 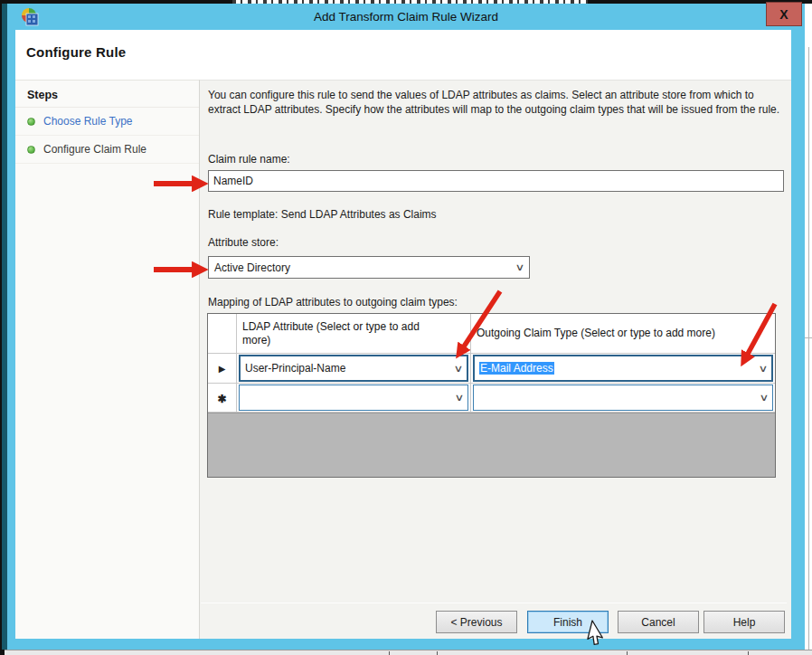 What do you see at coordinates (658, 622) in the screenshot?
I see `cancel-button: Cancel` at bounding box center [658, 622].